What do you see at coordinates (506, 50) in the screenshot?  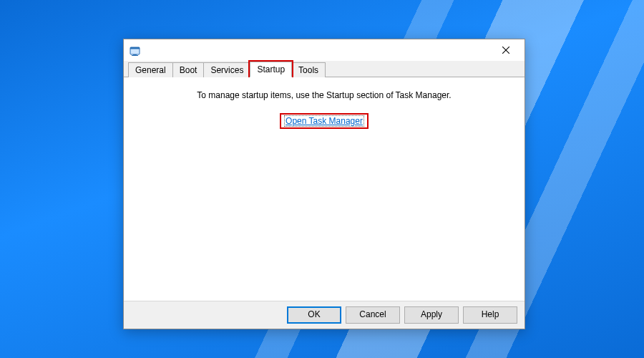 I see `close-icon` at bounding box center [506, 50].